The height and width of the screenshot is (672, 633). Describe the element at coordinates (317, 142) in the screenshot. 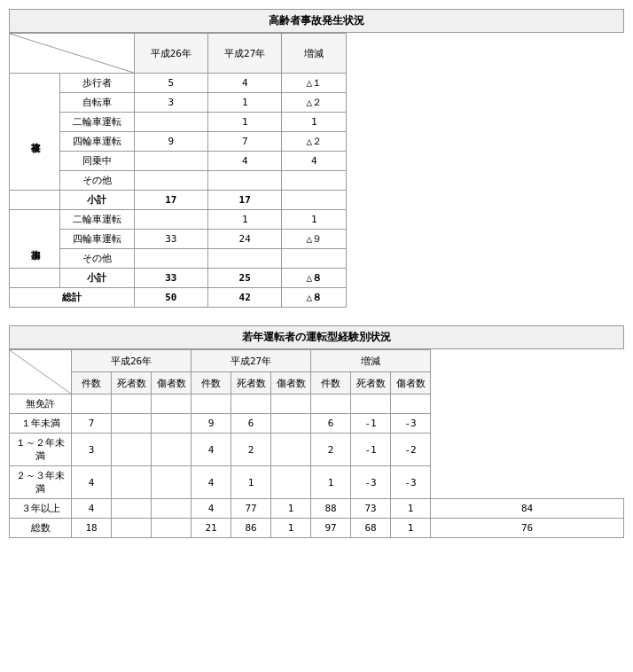

I see `table-row: 四輪車運転 9 7 △２` at that location.